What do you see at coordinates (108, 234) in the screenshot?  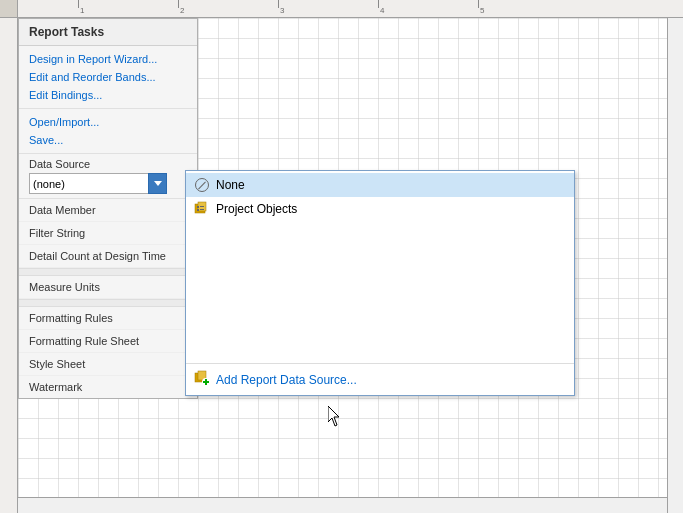 I see `filterstring-row: Filter String` at bounding box center [108, 234].